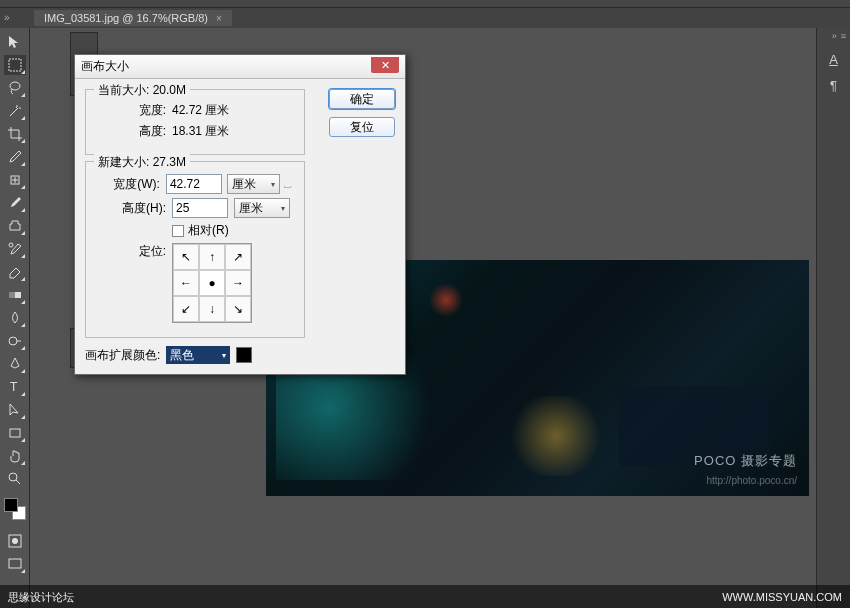 The height and width of the screenshot is (608, 850). What do you see at coordinates (212, 283) in the screenshot?
I see `anchor-center: ●` at bounding box center [212, 283].